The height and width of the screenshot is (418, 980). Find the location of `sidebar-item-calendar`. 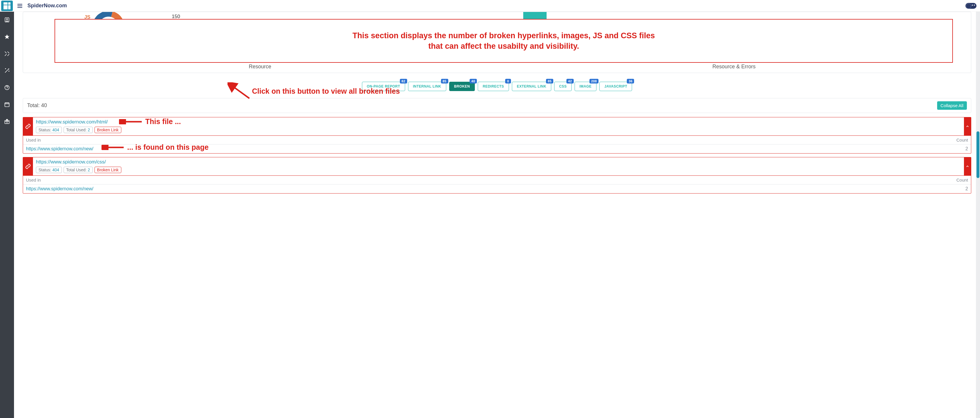

sidebar-item-calendar is located at coordinates (7, 104).